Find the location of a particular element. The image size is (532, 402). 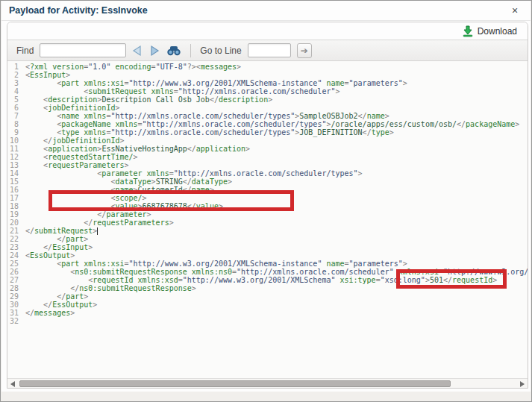

line-number-gutter: 1234567891011121314151617181920212223242… is located at coordinates (13, 219).